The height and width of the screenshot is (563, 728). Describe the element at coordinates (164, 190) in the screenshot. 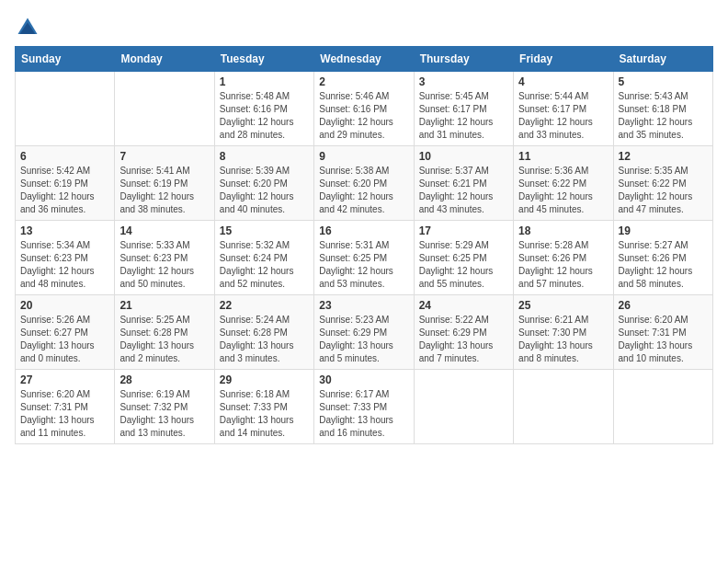

I see `day-info: Sunrise: 5:41 AM Sunset: 6:19 PM Dayligh…` at that location.